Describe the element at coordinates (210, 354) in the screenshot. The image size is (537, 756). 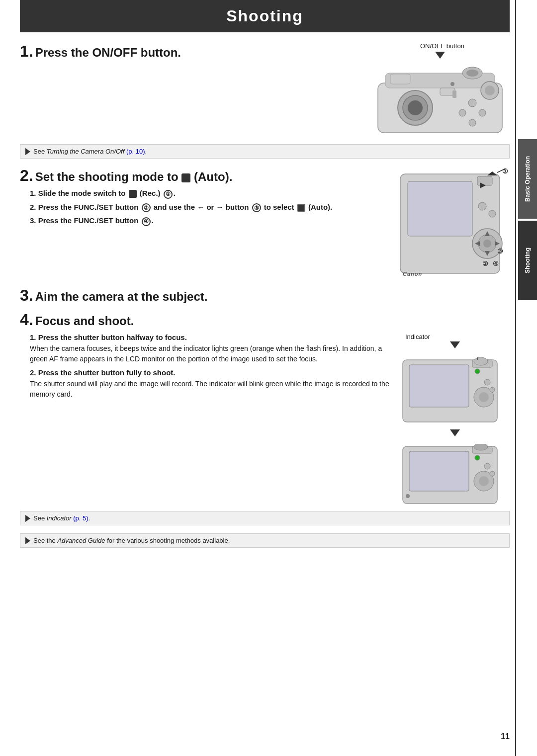
I see `step4-substep1-body: When the camera focuses, it beeps twice …` at that location.